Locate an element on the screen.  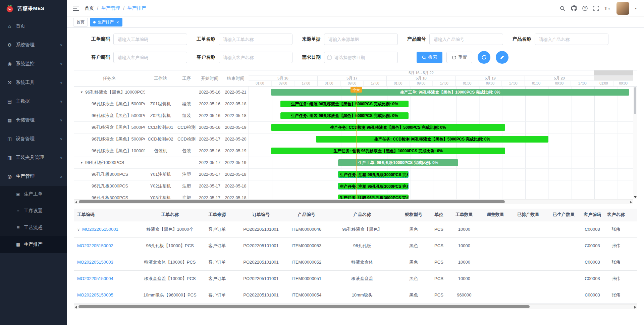
search-icon is located at coordinates (562, 8).